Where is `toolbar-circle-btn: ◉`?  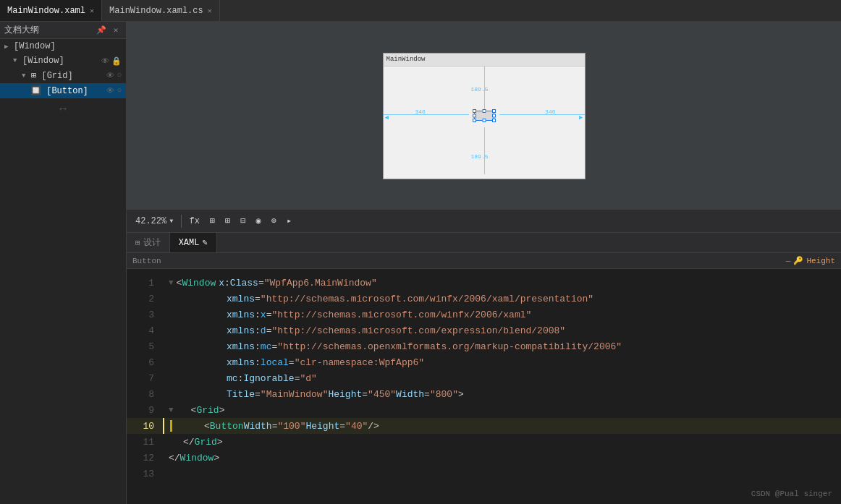 toolbar-circle-btn: ◉ is located at coordinates (259, 221).